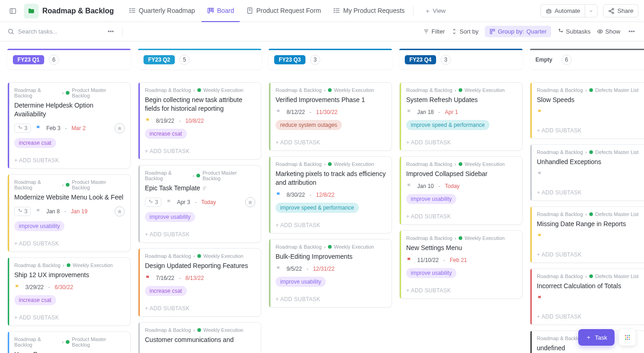 This screenshot has width=644, height=353. I want to click on task-card: Roadmap & Backlog›Defects Master List Un…, so click(587, 173).